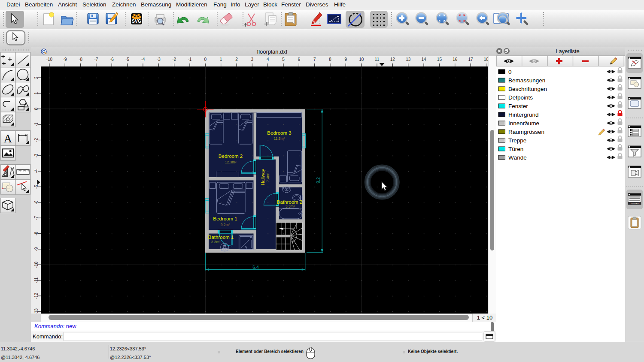  I want to click on svg-text: -12, so click(36, 296).